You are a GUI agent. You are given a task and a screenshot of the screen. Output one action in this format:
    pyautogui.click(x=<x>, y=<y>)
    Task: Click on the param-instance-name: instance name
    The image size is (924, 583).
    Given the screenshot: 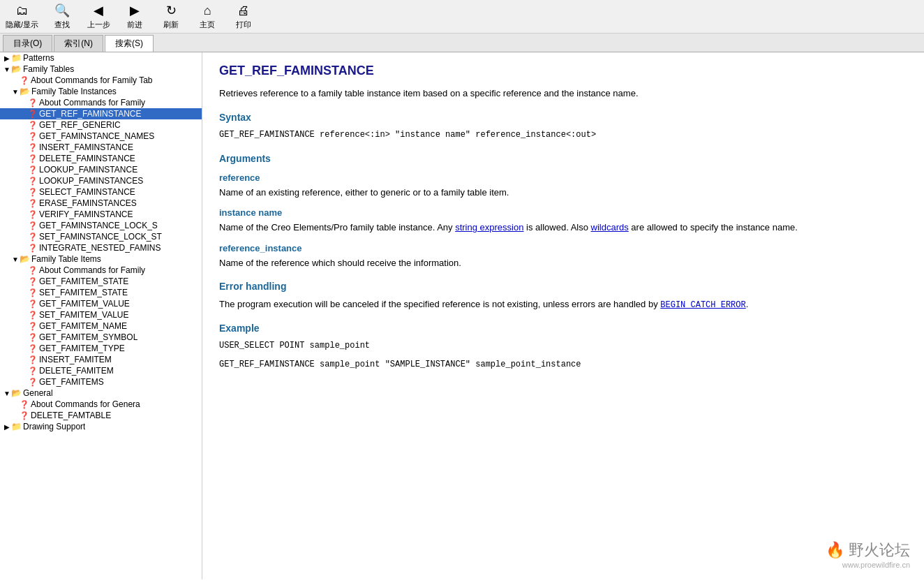 What is the action you would take?
    pyautogui.click(x=563, y=212)
    